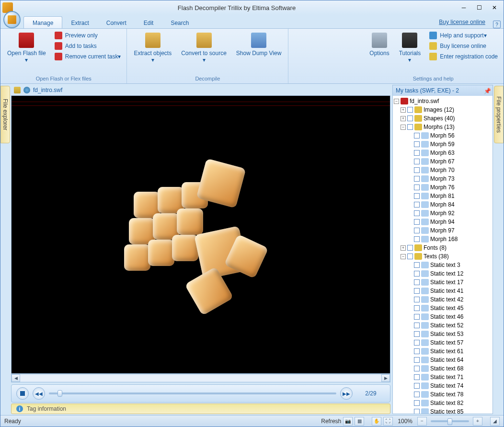 This screenshot has height=427, width=504. What do you see at coordinates (379, 45) in the screenshot?
I see `options-button: Options` at bounding box center [379, 45].